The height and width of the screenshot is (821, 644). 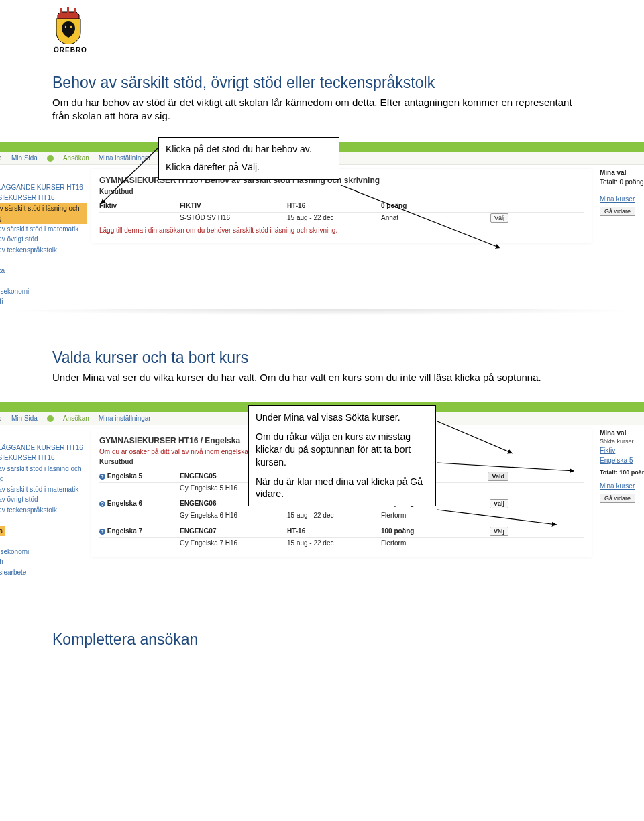 What do you see at coordinates (349, 25) in the screenshot?
I see `logo-crest` at bounding box center [349, 25].